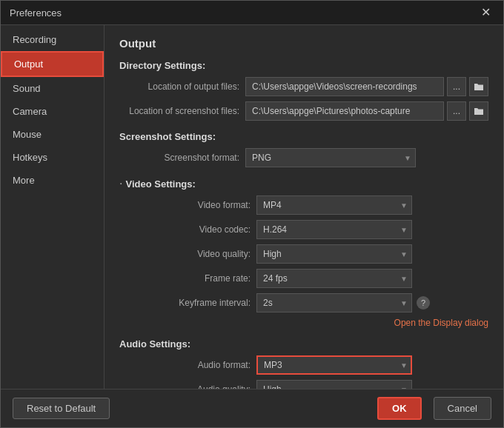  What do you see at coordinates (334, 205) in the screenshot?
I see `video-format-wrapper: MP4AVIMKVMOV ▼` at bounding box center [334, 205].